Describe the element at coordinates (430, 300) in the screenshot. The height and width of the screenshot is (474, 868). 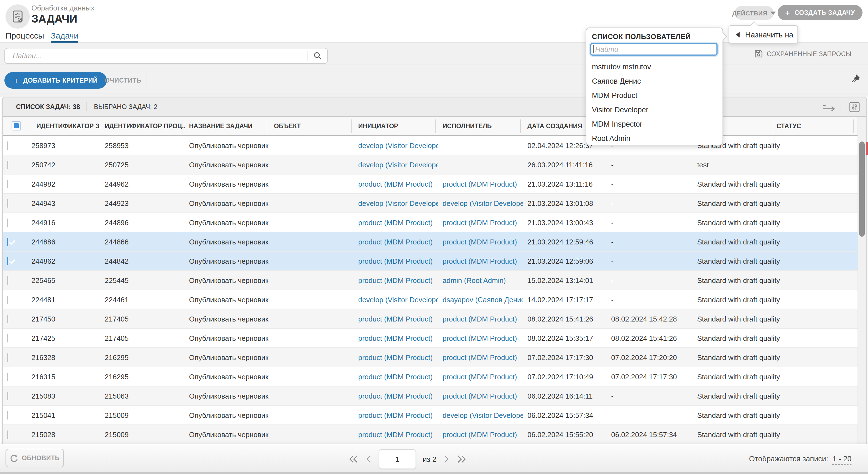
I see `table-row: 224481224461Опубликовать черновикdevelop…` at that location.